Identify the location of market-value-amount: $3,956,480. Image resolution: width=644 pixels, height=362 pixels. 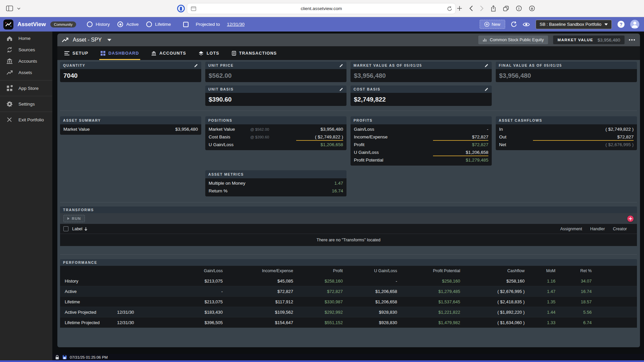
(609, 40).